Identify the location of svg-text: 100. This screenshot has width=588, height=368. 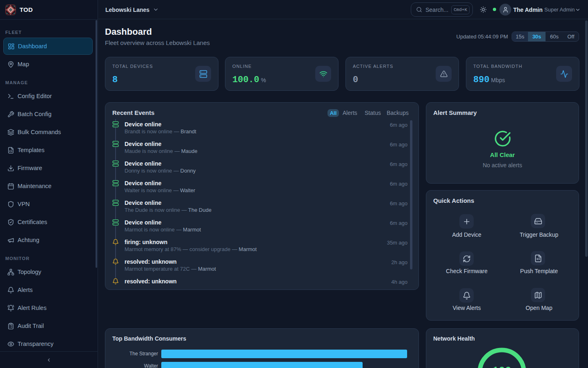
(502, 366).